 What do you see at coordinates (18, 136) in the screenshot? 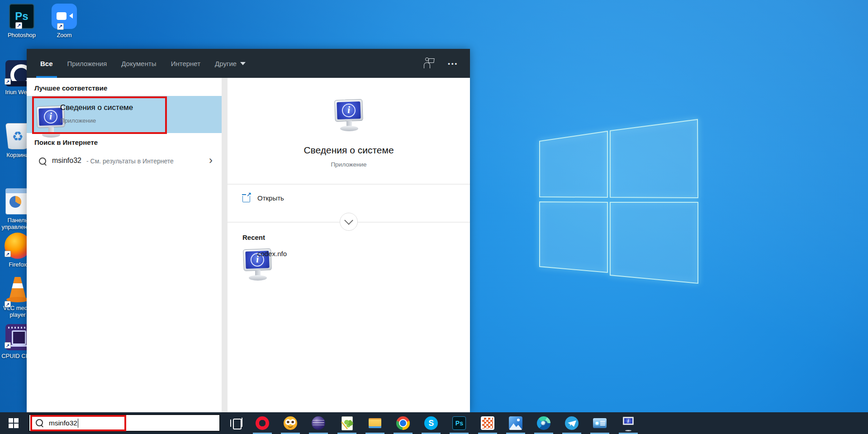
I see `recycle-icon: ♻` at bounding box center [18, 136].